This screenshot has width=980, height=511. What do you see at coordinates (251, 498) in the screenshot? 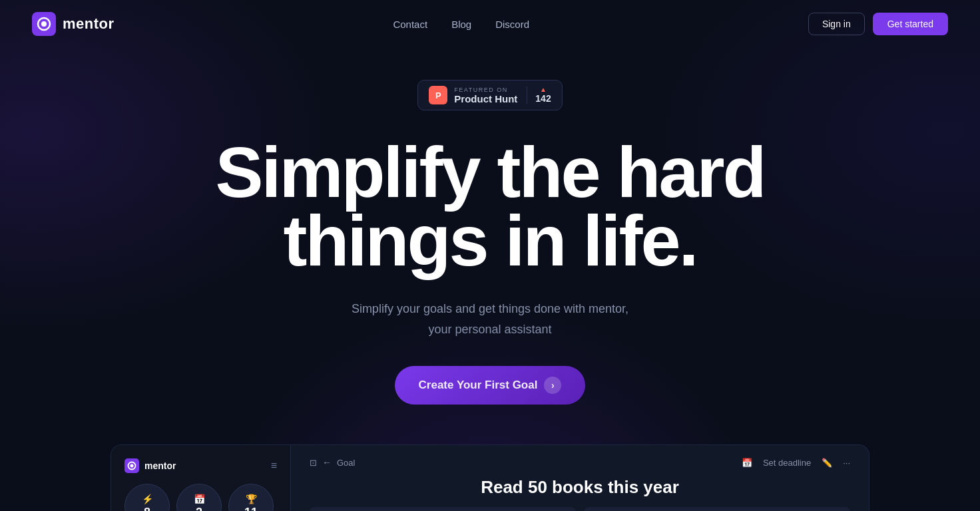
I see `stat-chip-2: 🏆 11` at bounding box center [251, 498].